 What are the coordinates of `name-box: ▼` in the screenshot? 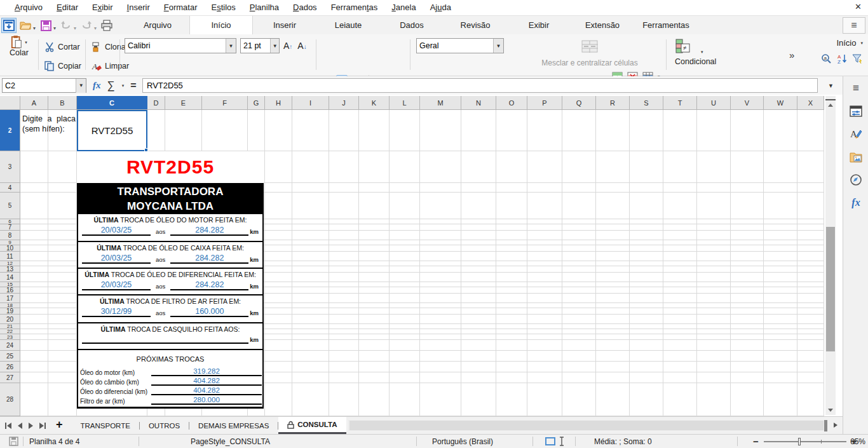 It's located at (44, 85).